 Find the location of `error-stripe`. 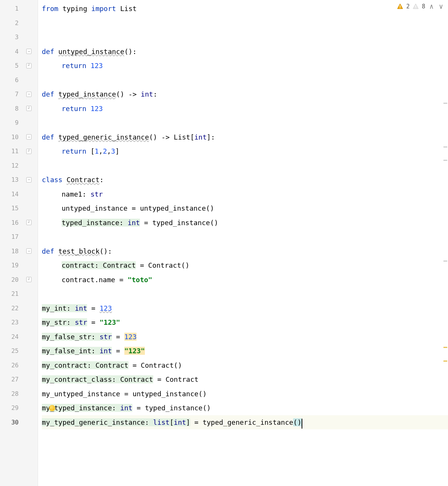

error-stripe is located at coordinates (445, 243).